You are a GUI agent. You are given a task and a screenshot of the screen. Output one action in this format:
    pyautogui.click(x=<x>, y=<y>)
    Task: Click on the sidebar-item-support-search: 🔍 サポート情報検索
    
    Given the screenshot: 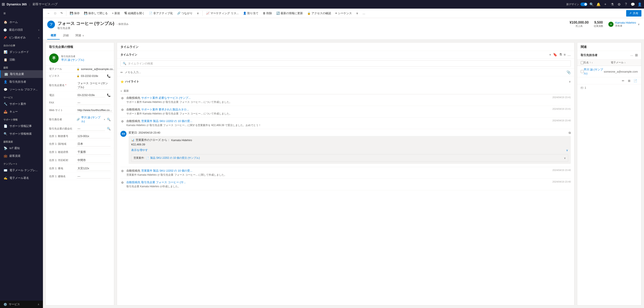 What is the action you would take?
    pyautogui.click(x=22, y=134)
    